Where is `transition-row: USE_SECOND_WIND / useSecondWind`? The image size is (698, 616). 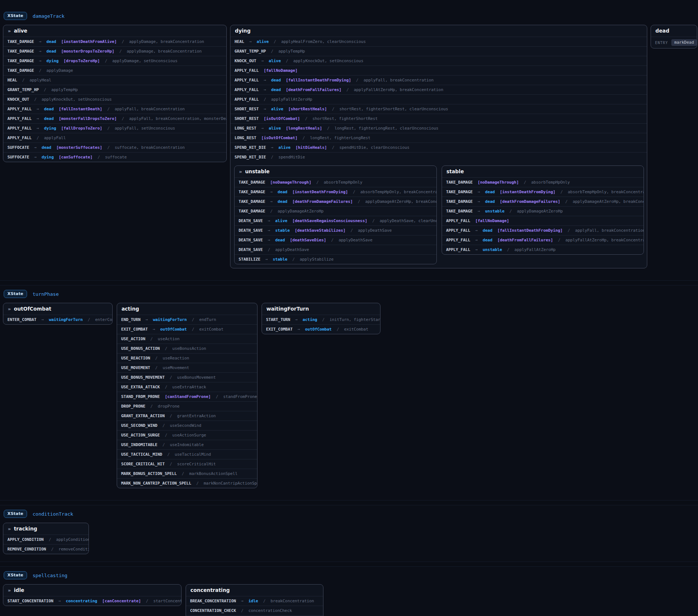
transition-row: USE_SECOND_WIND / useSecondWind is located at coordinates (187, 425).